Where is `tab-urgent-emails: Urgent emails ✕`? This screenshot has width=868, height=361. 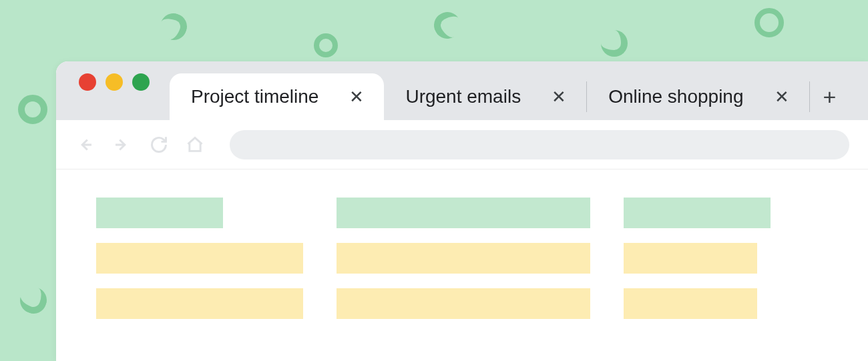
tab-urgent-emails: Urgent emails ✕ is located at coordinates (485, 97).